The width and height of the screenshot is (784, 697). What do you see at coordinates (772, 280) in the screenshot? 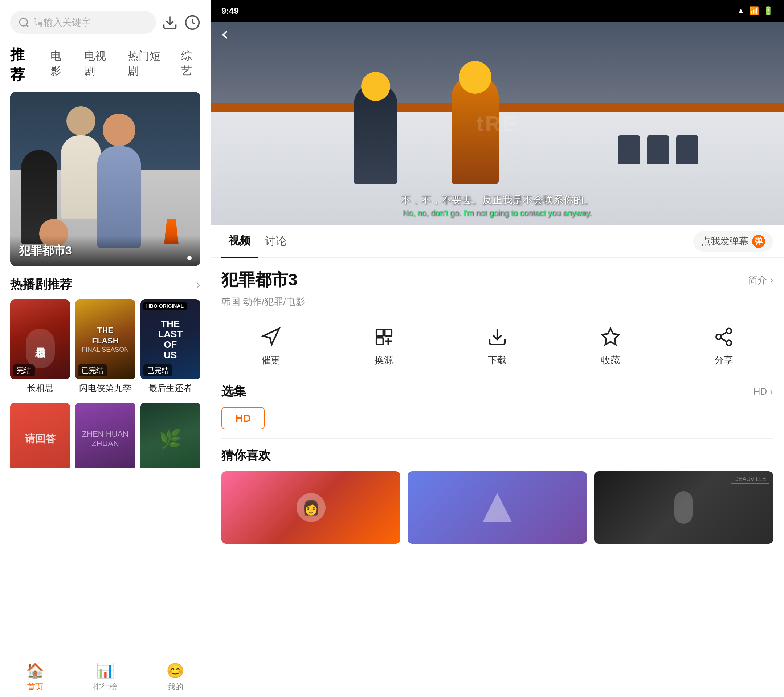
I see `intro-arrow-icon: ›` at bounding box center [772, 280].